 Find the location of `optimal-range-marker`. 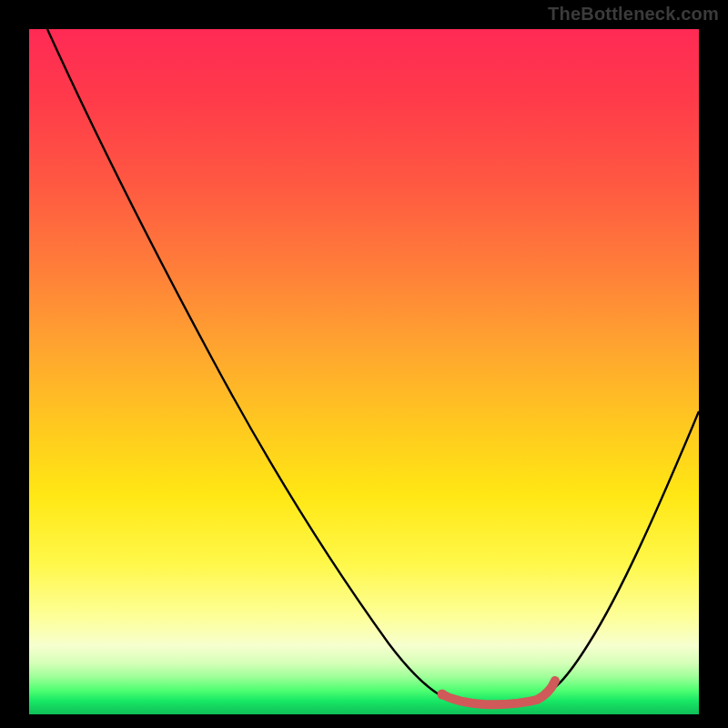

optimal-range-marker is located at coordinates (499, 693).